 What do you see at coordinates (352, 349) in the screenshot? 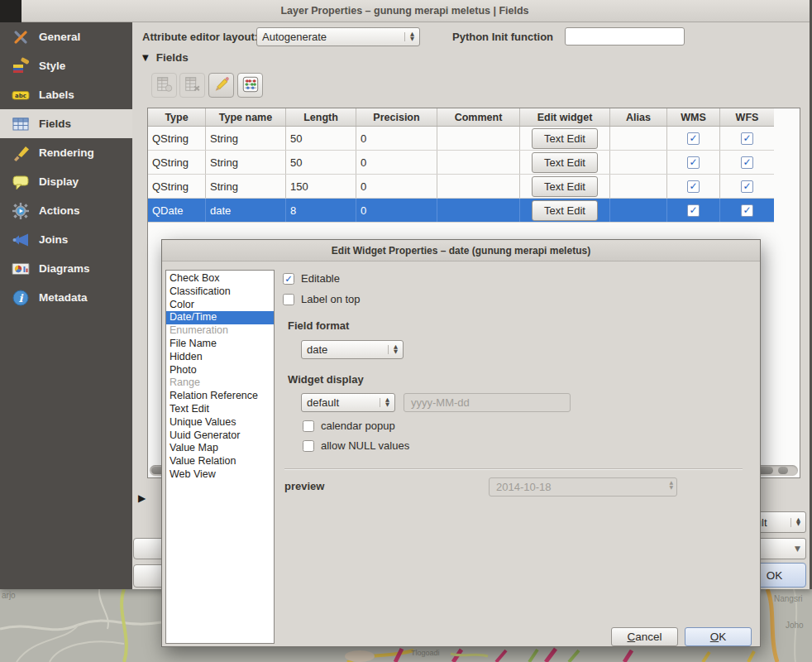
I see `field-format-combo: date ▲▼` at bounding box center [352, 349].